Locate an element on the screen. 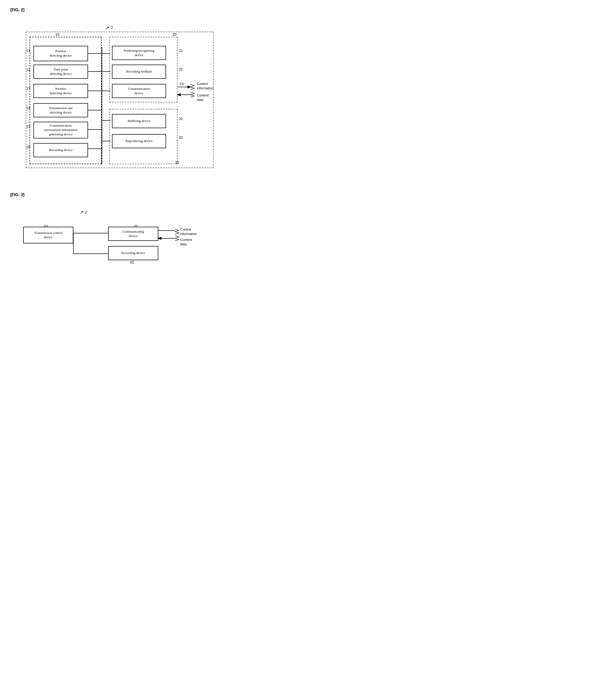 The image size is (601, 700). communicating-box: Communicatingdevice is located at coordinates (133, 234).